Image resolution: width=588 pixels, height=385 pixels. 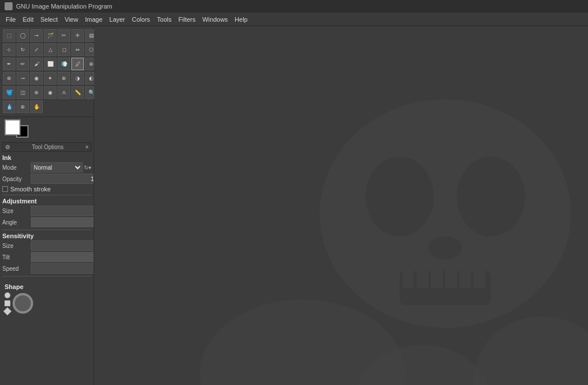 I want to click on tool-row-6: 💧 ⊕ ✋, so click(x=47, y=107).